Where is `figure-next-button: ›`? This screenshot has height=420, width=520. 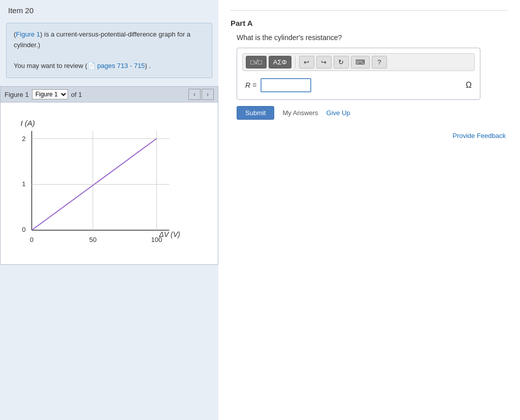 figure-next-button: › is located at coordinates (208, 94).